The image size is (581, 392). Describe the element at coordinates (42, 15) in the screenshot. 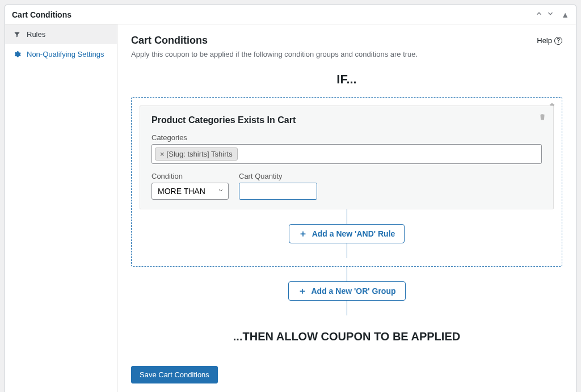

I see `panel-title: Cart Conditions` at that location.